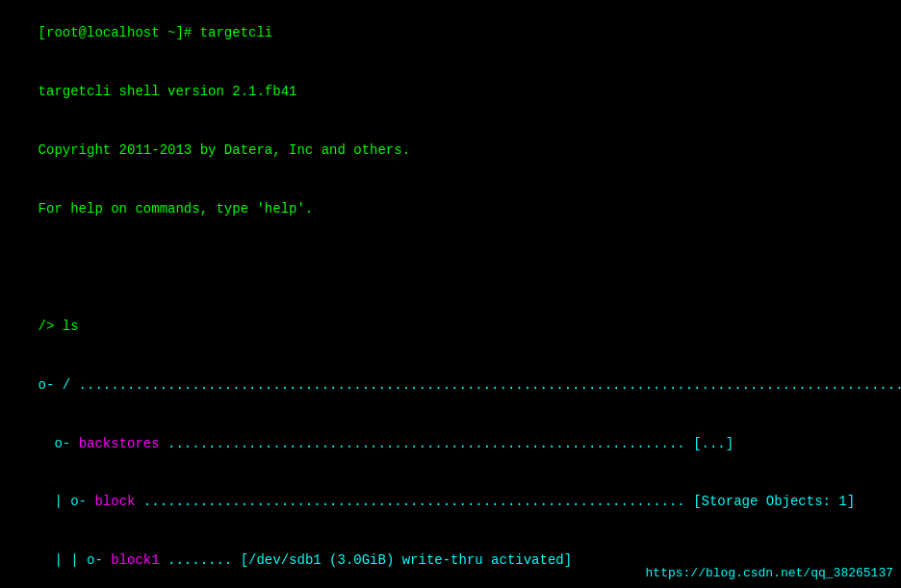  What do you see at coordinates (470, 385) in the screenshot?
I see `line7-text: o- / ...................................…` at bounding box center [470, 385].